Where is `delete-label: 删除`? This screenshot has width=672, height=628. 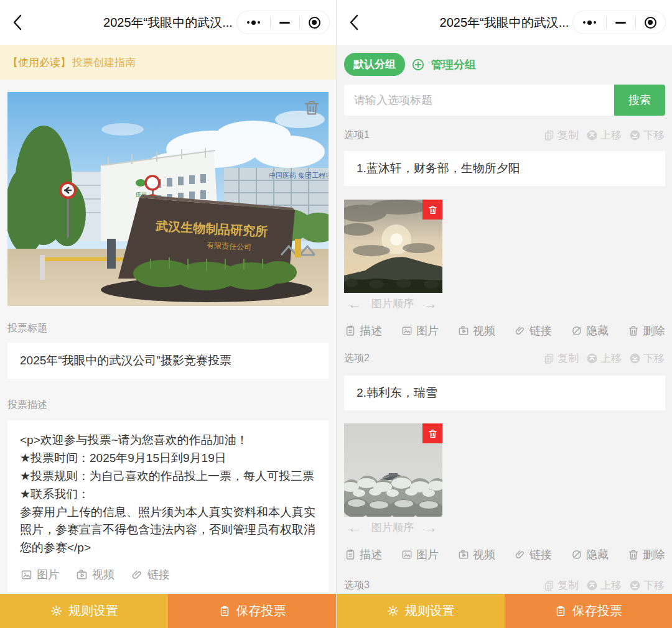 delete-label: 删除 is located at coordinates (654, 555).